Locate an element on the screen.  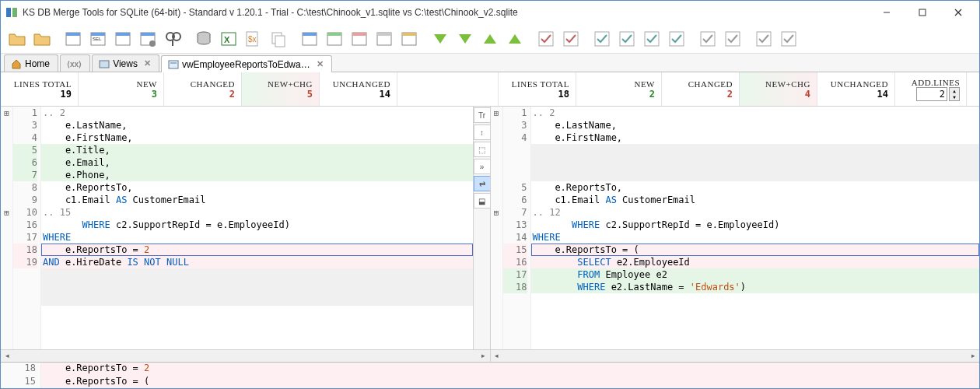
code-line: WHERE e2.LastName = 'Edwards') is located at coordinates (756, 287).